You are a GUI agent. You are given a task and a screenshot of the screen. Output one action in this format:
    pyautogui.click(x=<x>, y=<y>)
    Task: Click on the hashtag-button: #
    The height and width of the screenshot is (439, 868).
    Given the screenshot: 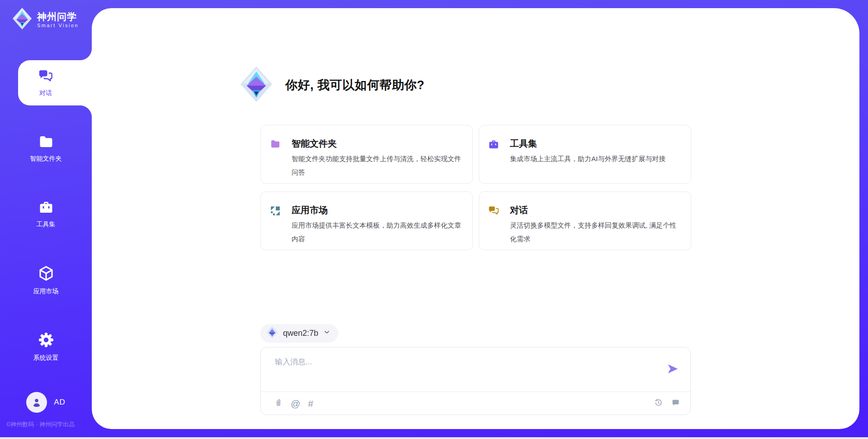 What is the action you would take?
    pyautogui.click(x=311, y=404)
    